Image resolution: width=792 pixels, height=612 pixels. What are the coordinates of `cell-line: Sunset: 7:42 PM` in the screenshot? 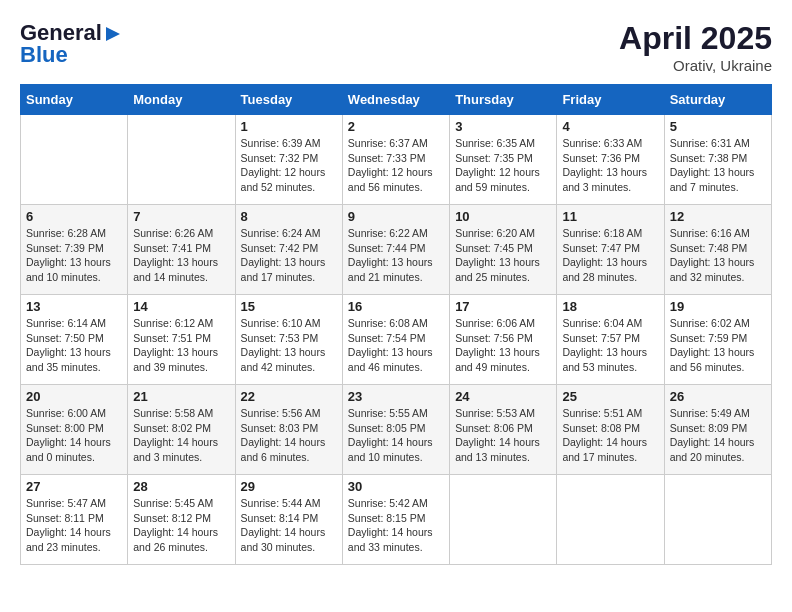 It's located at (280, 248).